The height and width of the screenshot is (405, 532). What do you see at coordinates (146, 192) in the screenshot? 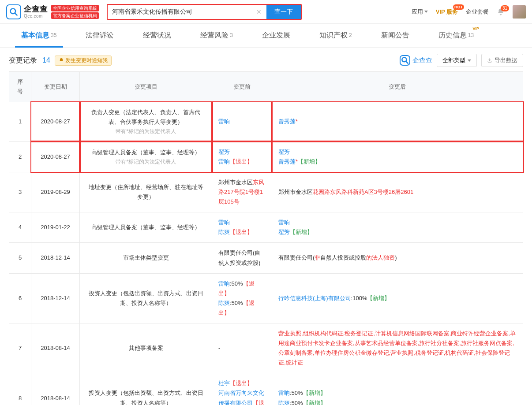
I see `change-item: 地址变更（住所地址、经营场所、驻在地址等变更）` at bounding box center [146, 192].